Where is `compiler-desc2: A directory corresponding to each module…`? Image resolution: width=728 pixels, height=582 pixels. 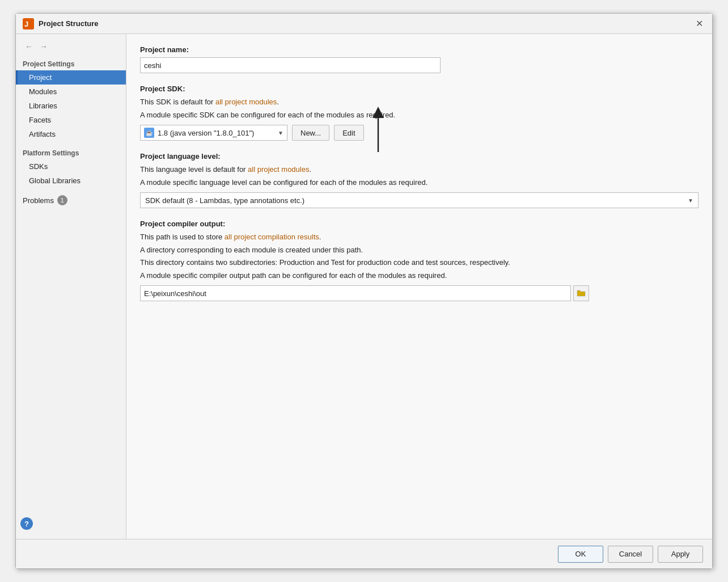 compiler-desc2: A directory corresponding to each module… is located at coordinates (420, 250).